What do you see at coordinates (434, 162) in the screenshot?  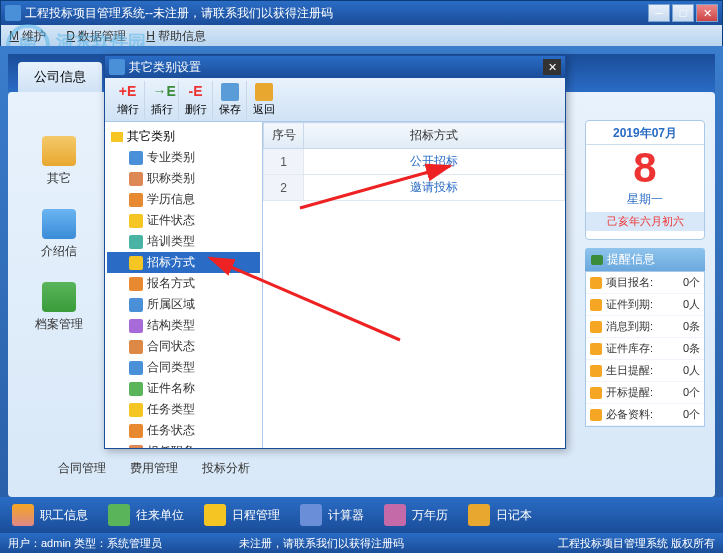 I see `cell-value: 公开招标` at bounding box center [434, 162].